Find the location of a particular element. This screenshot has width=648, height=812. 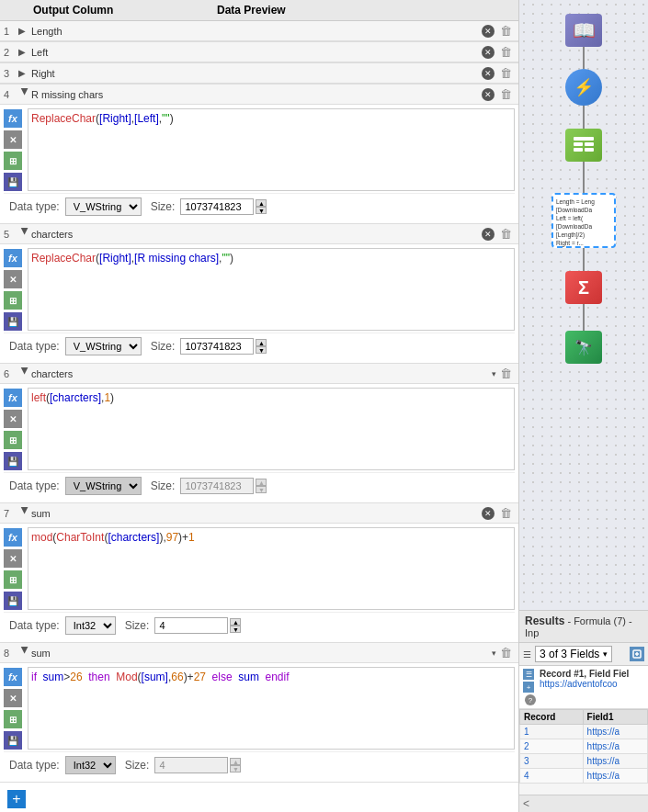

field-dropdown-arrow-8: ▾ is located at coordinates (495, 653).